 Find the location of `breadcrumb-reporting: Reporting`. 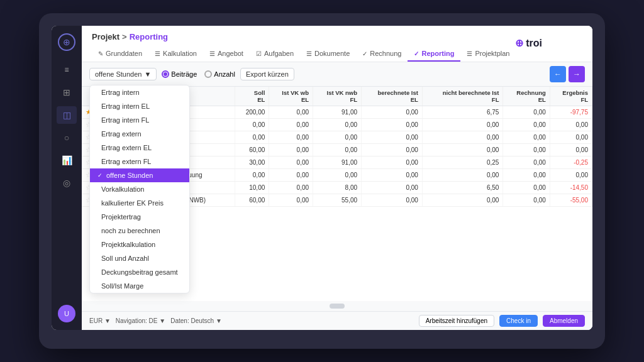

breadcrumb-reporting: Reporting is located at coordinates (148, 36).